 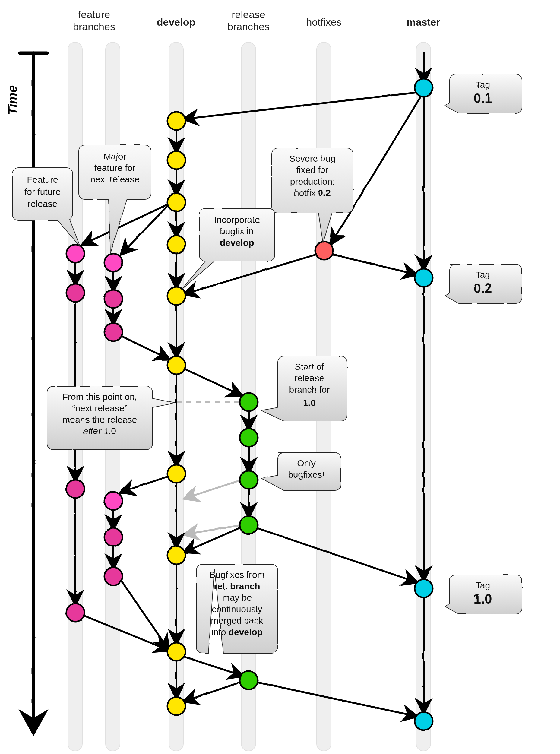 What do you see at coordinates (94, 15) in the screenshot?
I see `lane-feature-label-1: feature` at bounding box center [94, 15].